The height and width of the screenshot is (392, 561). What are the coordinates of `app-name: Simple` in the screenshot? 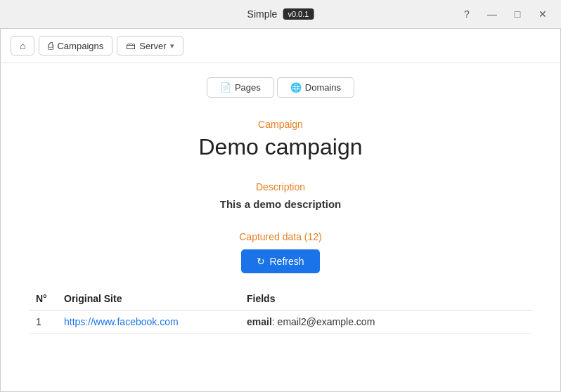 It's located at (263, 14).